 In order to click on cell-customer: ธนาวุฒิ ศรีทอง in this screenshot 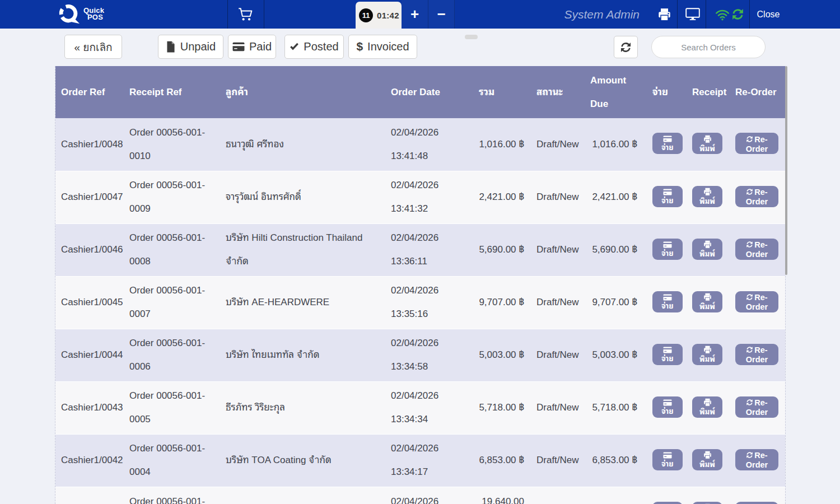, I will do `click(302, 144)`.